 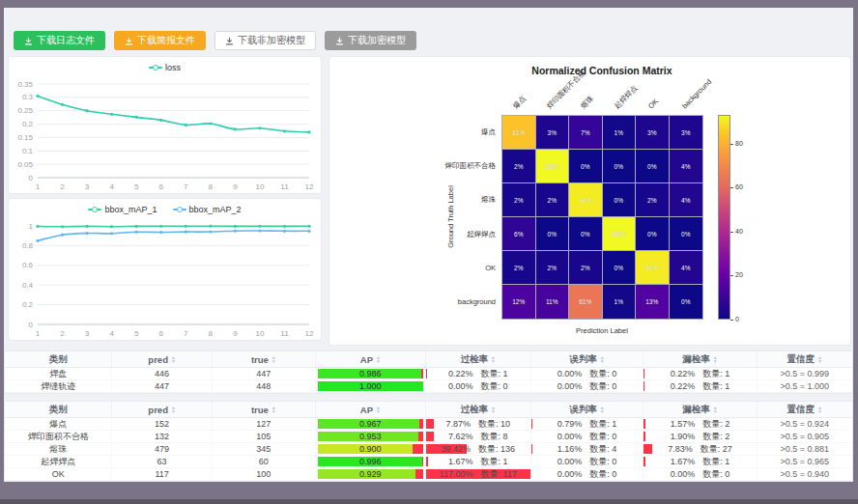 What do you see at coordinates (367, 409) in the screenshot?
I see `column-header-label: AP` at bounding box center [367, 409].